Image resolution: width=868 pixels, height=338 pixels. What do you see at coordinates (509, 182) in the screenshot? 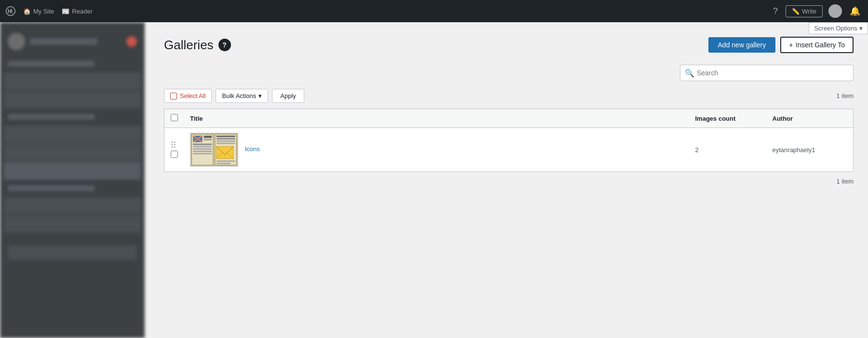
I see `bottom-item-count: 1 item` at bounding box center [509, 182].